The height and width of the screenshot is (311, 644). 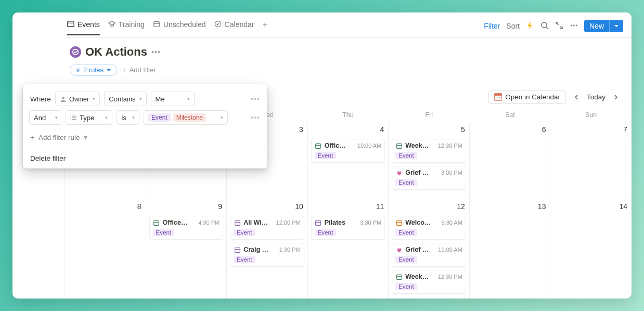 What do you see at coordinates (322, 25) in the screenshot?
I see `topbar: Events Training Unscheduled Calendar + F…` at bounding box center [322, 25].